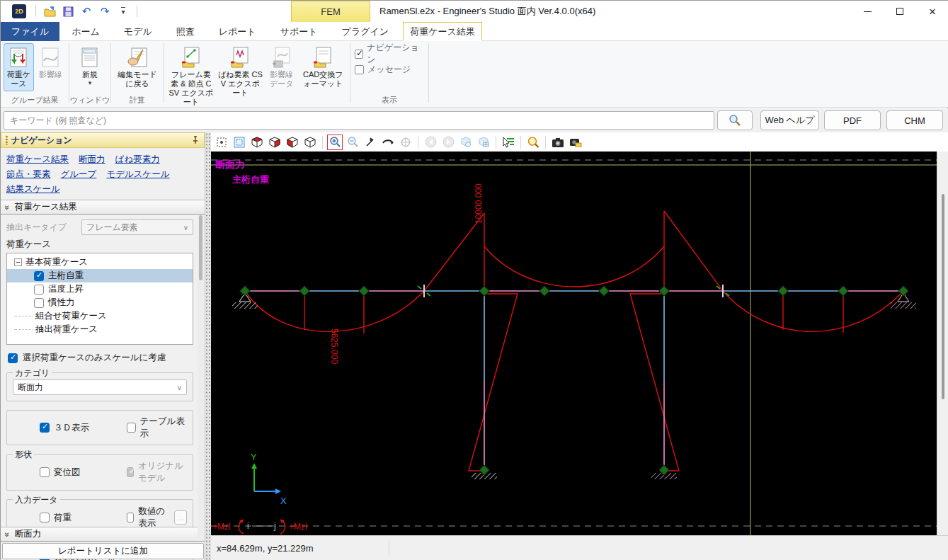 The height and width of the screenshot is (560, 948). I want to click on maximize-button, so click(900, 11).